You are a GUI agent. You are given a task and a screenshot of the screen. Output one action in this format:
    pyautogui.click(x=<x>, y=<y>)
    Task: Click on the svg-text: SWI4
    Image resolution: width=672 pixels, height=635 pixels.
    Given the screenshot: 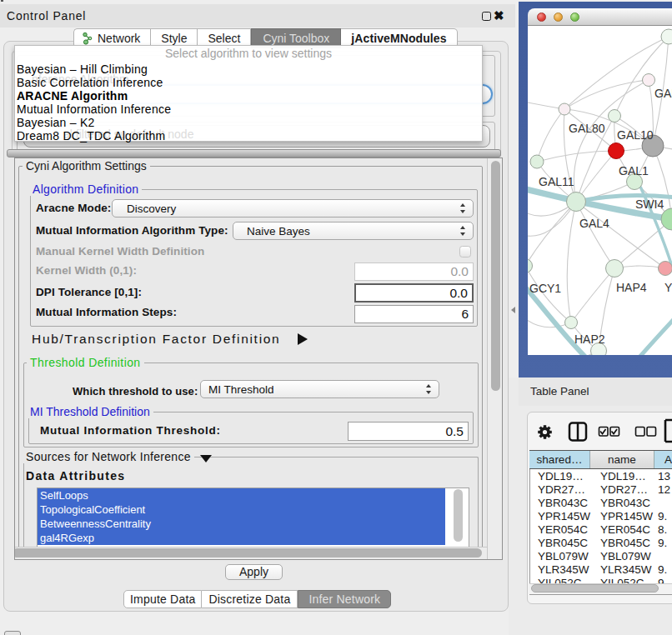 What is the action you would take?
    pyautogui.click(x=649, y=204)
    